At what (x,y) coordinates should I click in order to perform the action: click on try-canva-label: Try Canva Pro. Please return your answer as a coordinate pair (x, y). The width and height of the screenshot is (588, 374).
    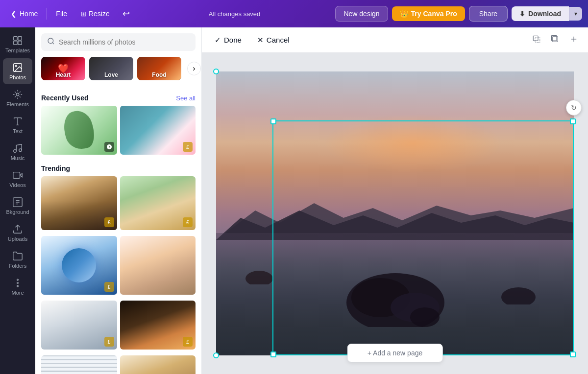
    Looking at the image, I should click on (434, 14).